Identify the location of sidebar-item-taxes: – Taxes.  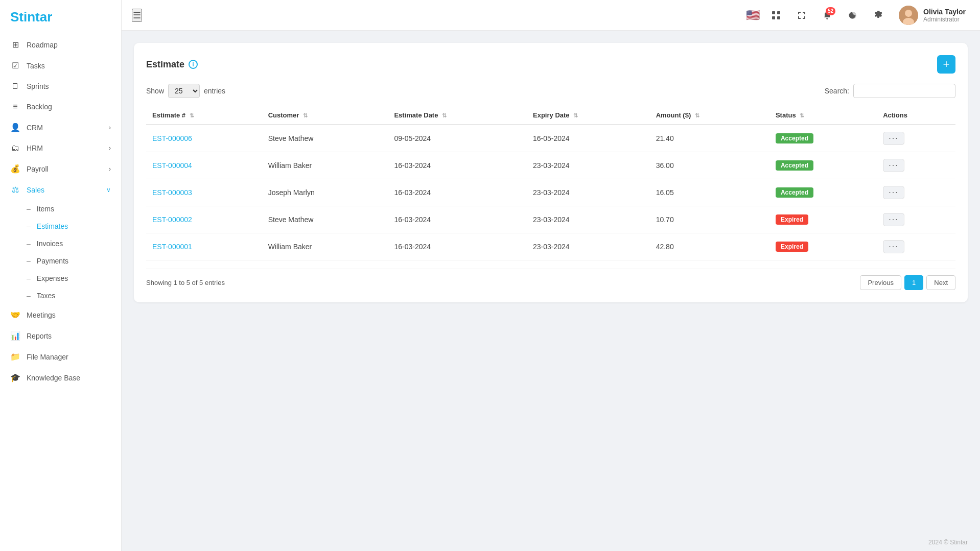
(60, 296).